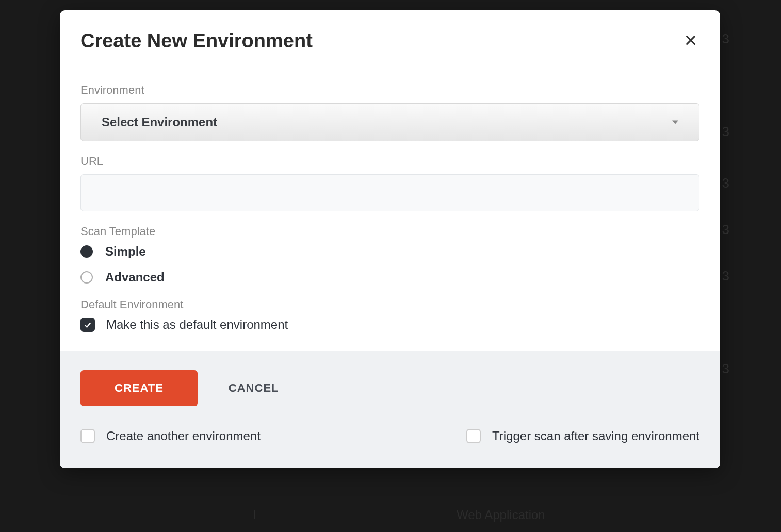 This screenshot has height=532, width=781. Describe the element at coordinates (596, 436) in the screenshot. I see `trigger-scan-label: Trigger scan after saving environment` at that location.